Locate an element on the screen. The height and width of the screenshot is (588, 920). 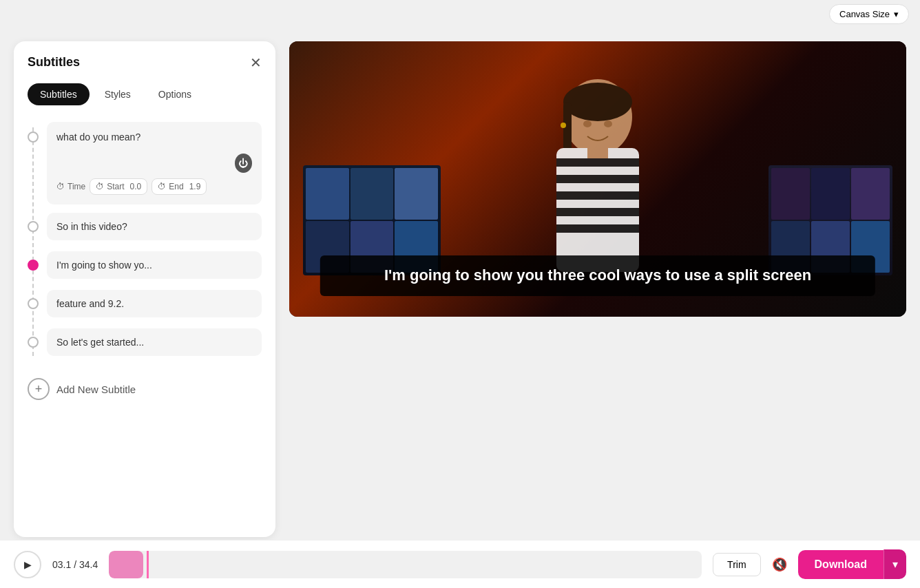
time-display: 03.1 / 34.4 is located at coordinates (75, 565).